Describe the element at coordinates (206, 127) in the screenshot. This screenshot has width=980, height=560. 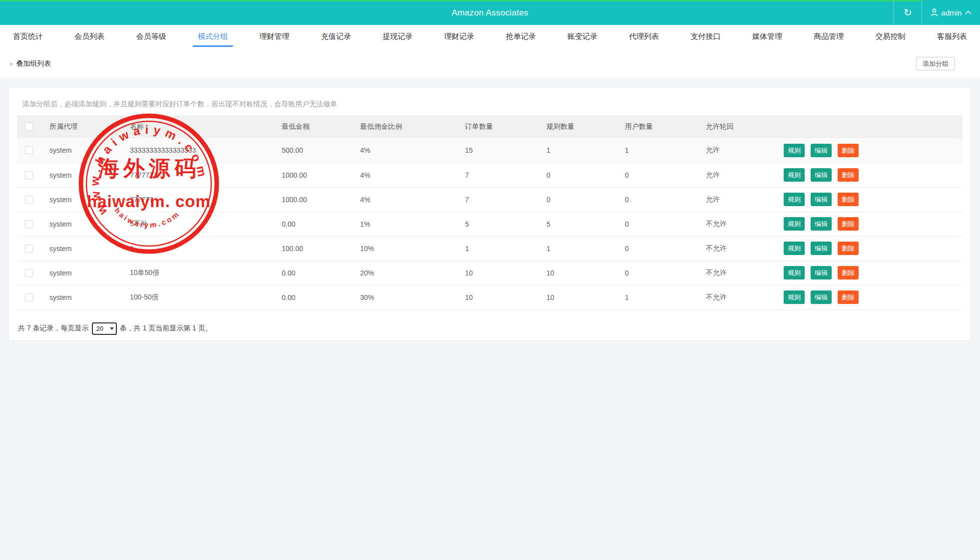
I see `column-header-1: 名称` at that location.